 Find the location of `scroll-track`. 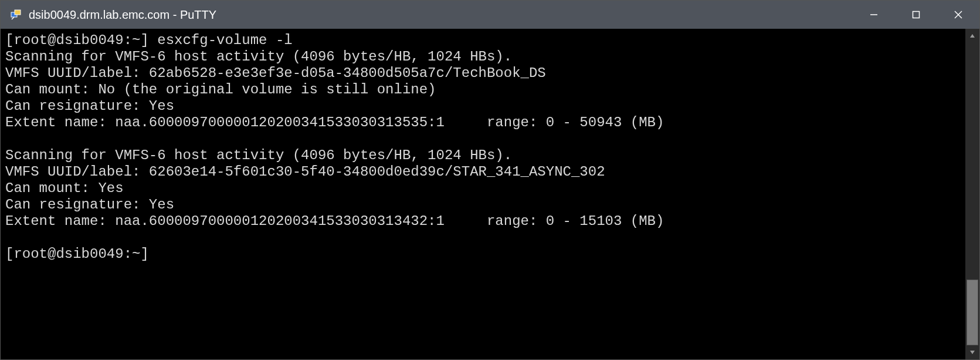

scroll-track is located at coordinates (972, 194).